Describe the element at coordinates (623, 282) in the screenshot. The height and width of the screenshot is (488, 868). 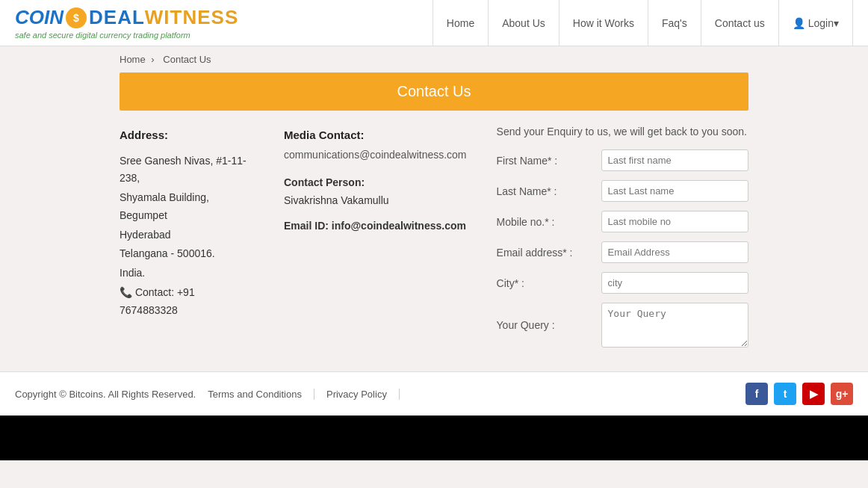
I see `city-row: City* :` at that location.